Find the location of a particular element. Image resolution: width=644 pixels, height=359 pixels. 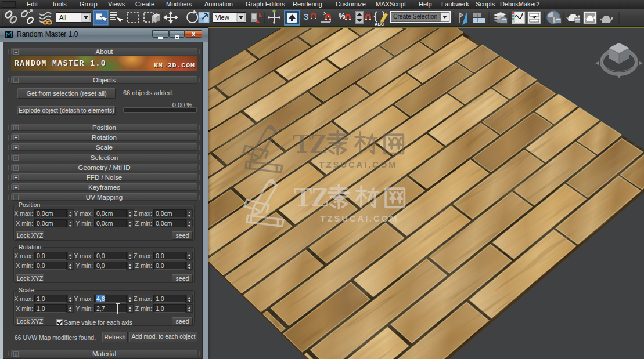

svg-text: 3 is located at coordinates (306, 16).